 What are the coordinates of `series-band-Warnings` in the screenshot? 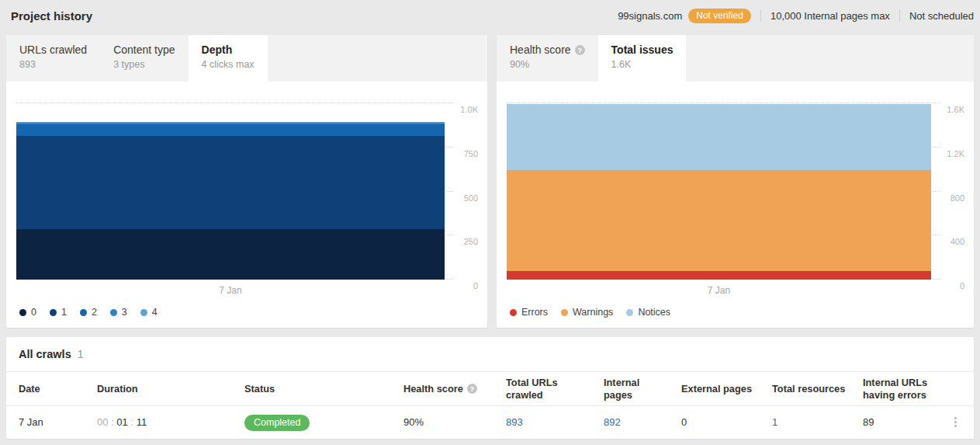 It's located at (719, 221).